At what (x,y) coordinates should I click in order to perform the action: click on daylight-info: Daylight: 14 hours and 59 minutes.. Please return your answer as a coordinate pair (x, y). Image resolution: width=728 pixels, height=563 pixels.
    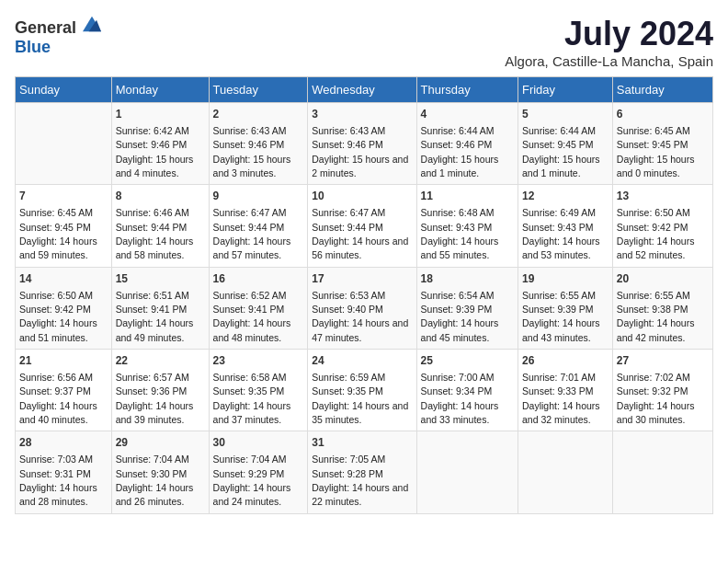
    Looking at the image, I should click on (59, 248).